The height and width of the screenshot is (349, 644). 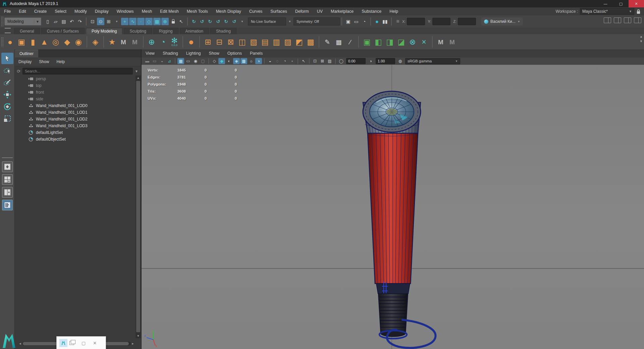 I want to click on coordinate-grid-icon: ⊞, so click(x=398, y=21).